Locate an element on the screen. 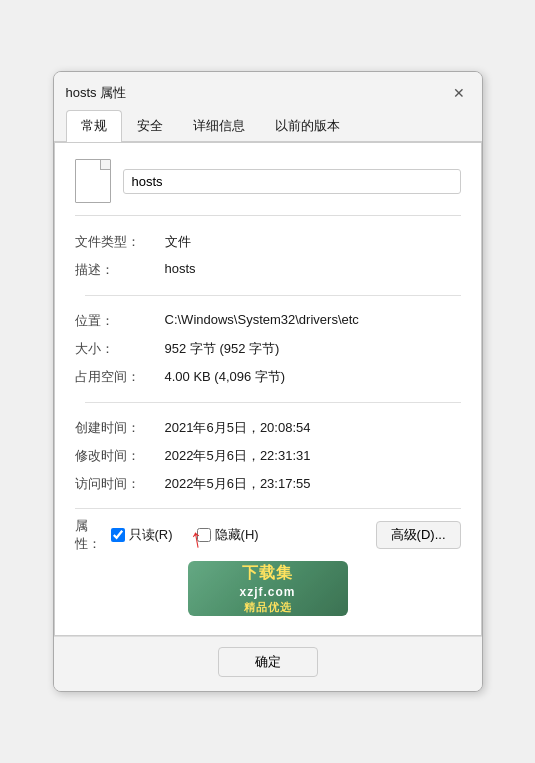 This screenshot has width=535, height=763. readonly-label: 只读(R) is located at coordinates (151, 535).